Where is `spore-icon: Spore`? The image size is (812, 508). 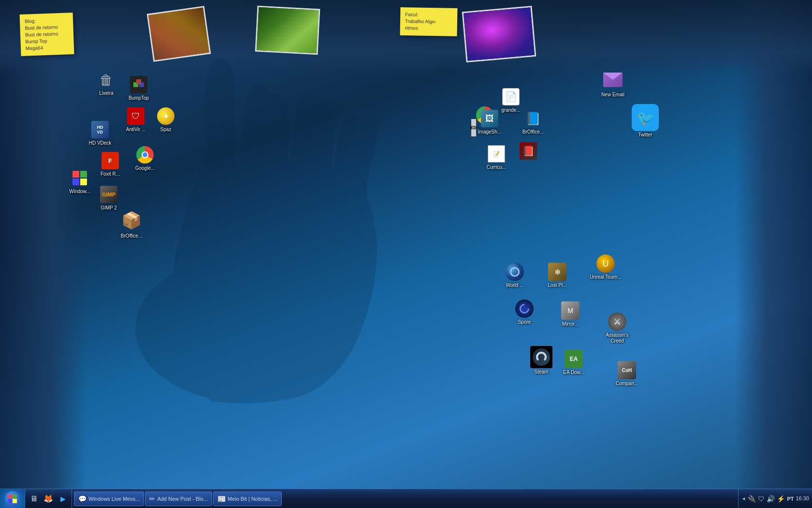
spore-icon: Spore is located at coordinates (524, 312).